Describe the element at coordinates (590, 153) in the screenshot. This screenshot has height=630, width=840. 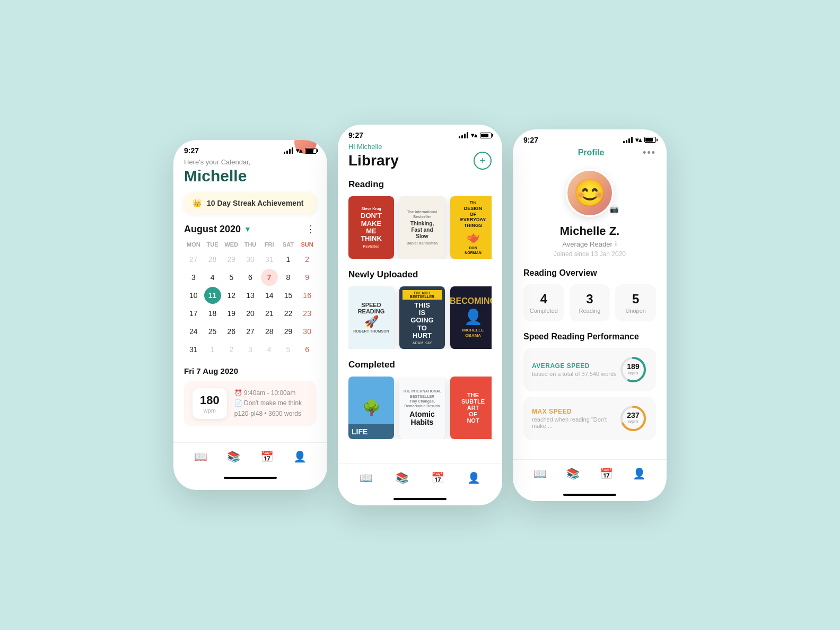
I see `profile-header-row: Profile •••` at that location.